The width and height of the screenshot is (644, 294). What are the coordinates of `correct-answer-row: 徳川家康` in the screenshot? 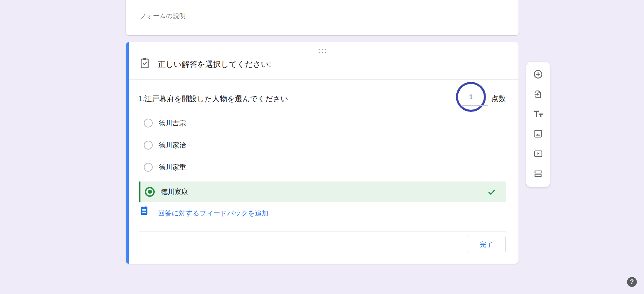 It's located at (322, 192).